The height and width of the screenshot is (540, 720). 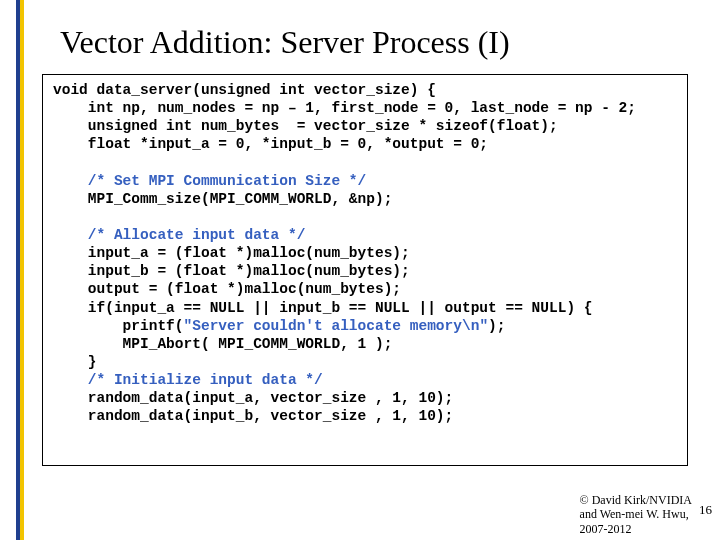 What do you see at coordinates (253, 416) in the screenshot?
I see `code-line: random_data(input_b, vector_size , 1, 10…` at bounding box center [253, 416].